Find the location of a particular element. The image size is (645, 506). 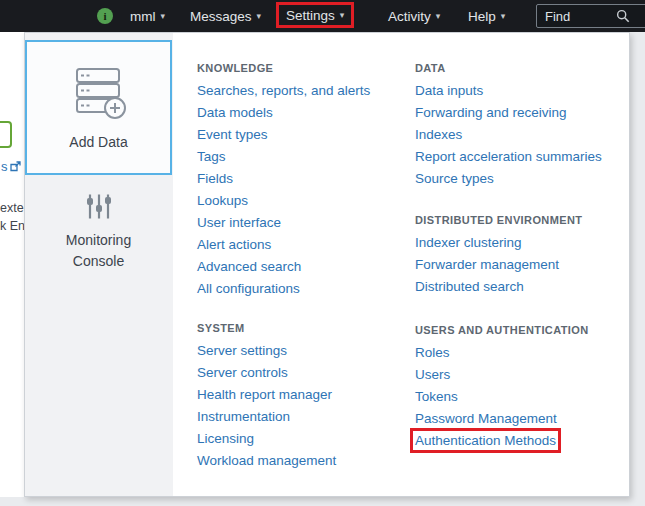

menu-link-label: Report acceleration summaries is located at coordinates (508, 156).